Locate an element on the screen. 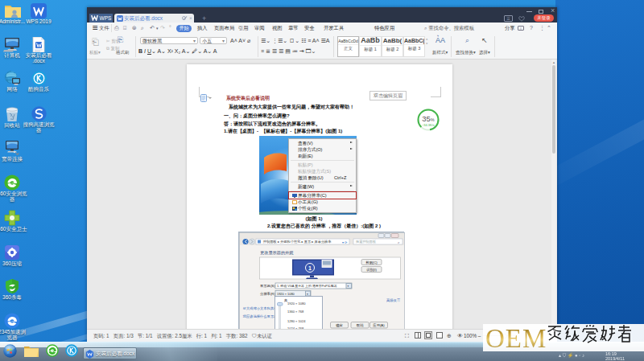 Image resolution: width=644 pixels, height=361 pixels. svg-text: 1 is located at coordinates (310, 269).